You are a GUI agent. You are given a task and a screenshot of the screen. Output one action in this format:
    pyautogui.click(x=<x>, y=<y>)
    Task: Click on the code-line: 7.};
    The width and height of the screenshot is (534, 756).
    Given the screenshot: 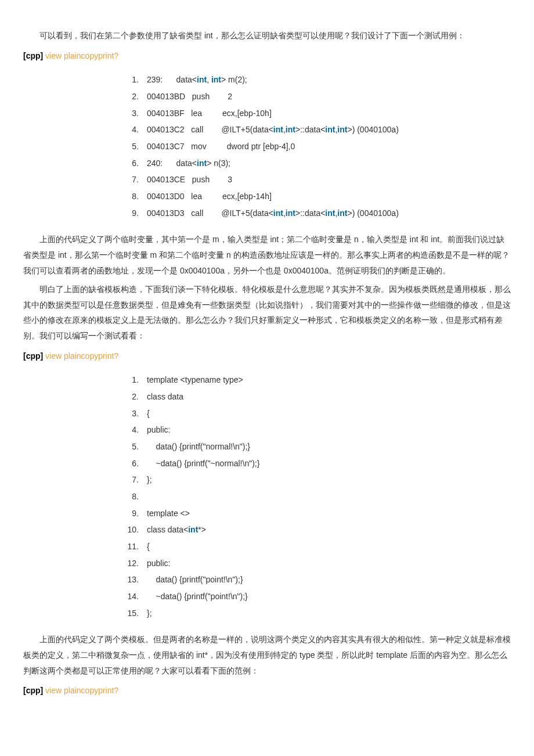 What is the action you would take?
    pyautogui.click(x=318, y=480)
    